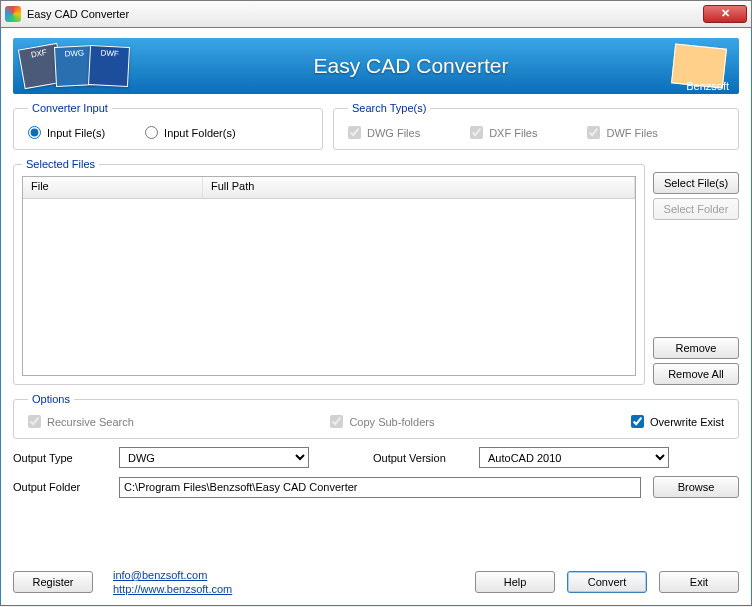 The width and height of the screenshot is (752, 607). I want to click on col-path: Full Path, so click(419, 188).